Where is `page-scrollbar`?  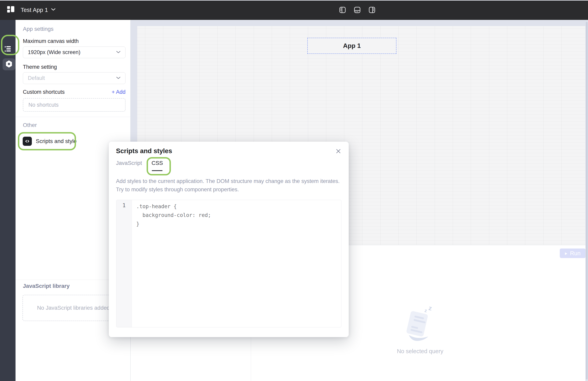
page-scrollbar is located at coordinates (587, 200).